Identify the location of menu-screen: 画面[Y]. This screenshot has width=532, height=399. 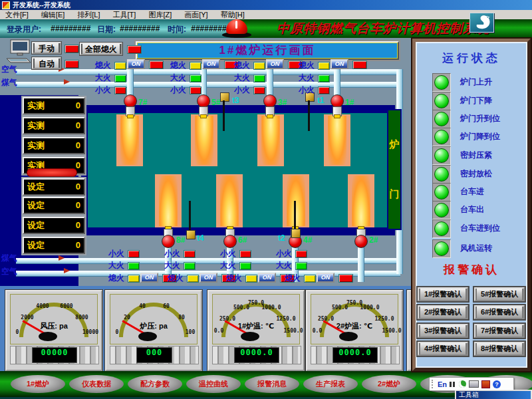
(196, 15).